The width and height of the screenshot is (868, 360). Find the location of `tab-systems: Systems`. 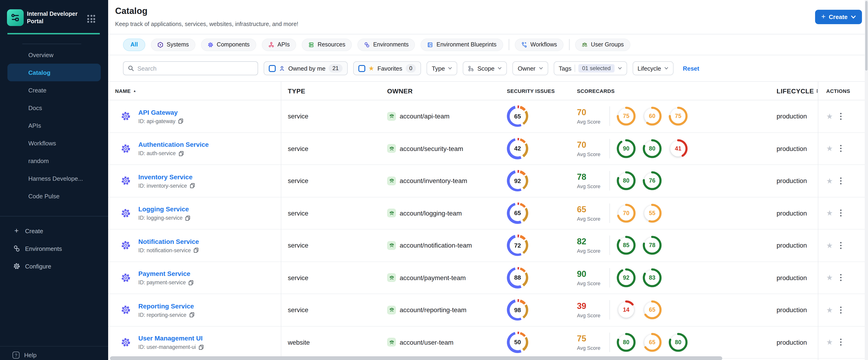

tab-systems: Systems is located at coordinates (173, 44).